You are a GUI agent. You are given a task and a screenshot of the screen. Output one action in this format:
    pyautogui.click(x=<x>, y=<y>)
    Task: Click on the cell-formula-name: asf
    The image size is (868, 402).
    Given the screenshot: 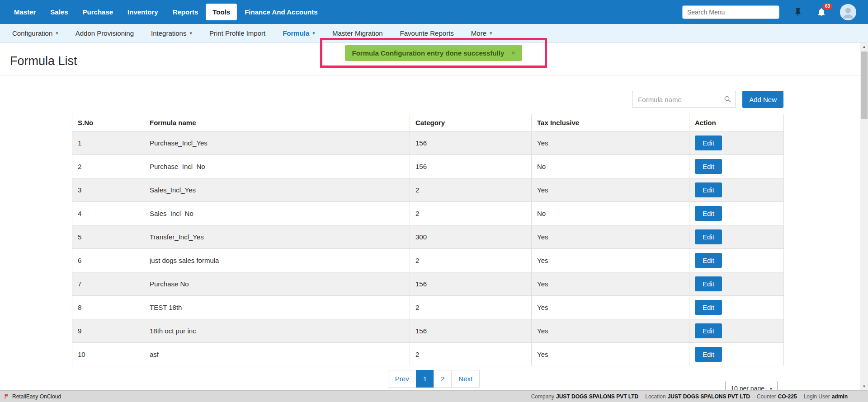 What is the action you would take?
    pyautogui.click(x=277, y=355)
    